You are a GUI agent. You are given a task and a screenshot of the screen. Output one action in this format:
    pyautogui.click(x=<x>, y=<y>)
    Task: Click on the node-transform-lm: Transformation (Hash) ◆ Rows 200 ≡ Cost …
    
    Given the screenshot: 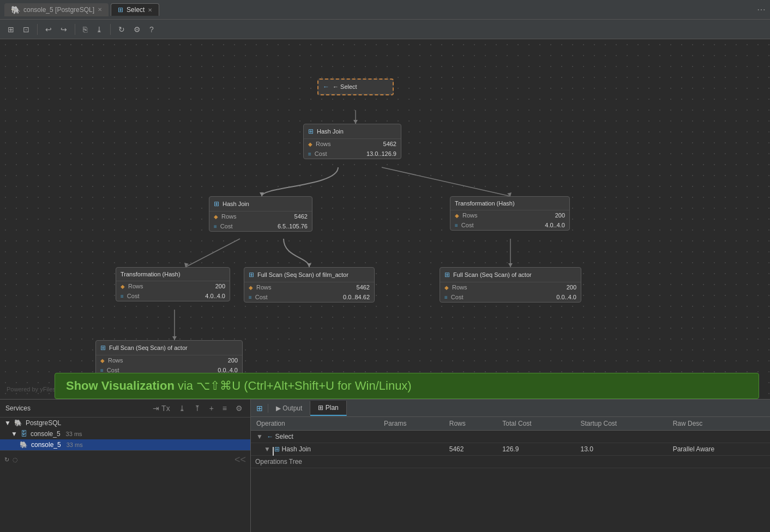 What is the action you would take?
    pyautogui.click(x=173, y=285)
    